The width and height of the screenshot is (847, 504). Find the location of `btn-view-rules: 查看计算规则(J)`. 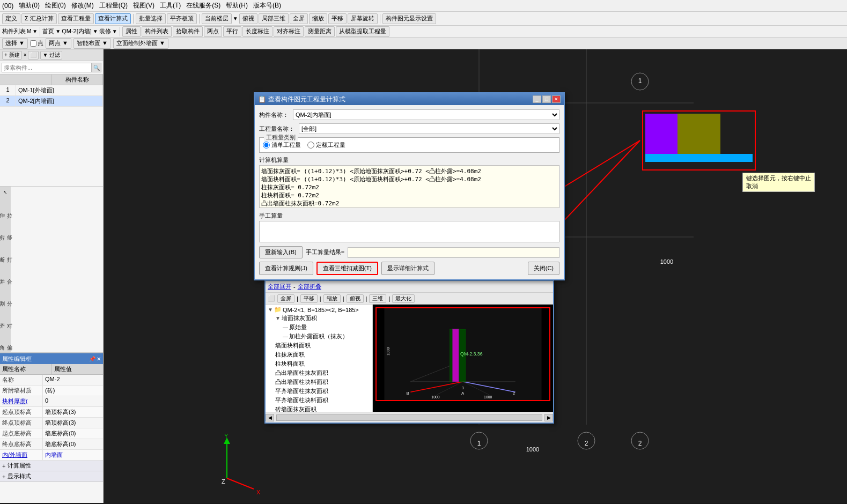

btn-view-rules: 查看计算规则(J) is located at coordinates (286, 268).